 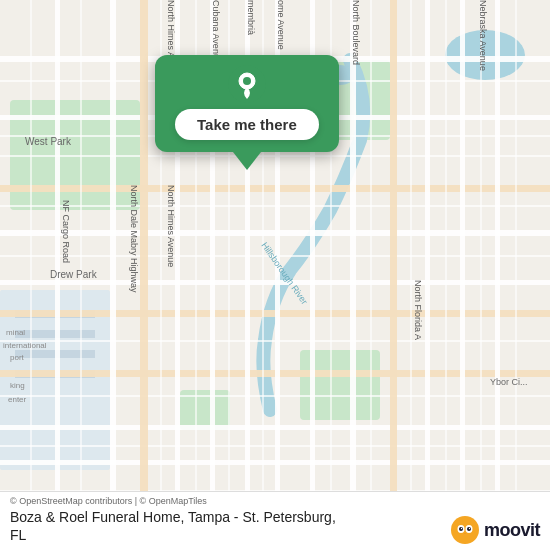 What do you see at coordinates (247, 124) in the screenshot?
I see `take-me-there-button: Take me there` at bounding box center [247, 124].